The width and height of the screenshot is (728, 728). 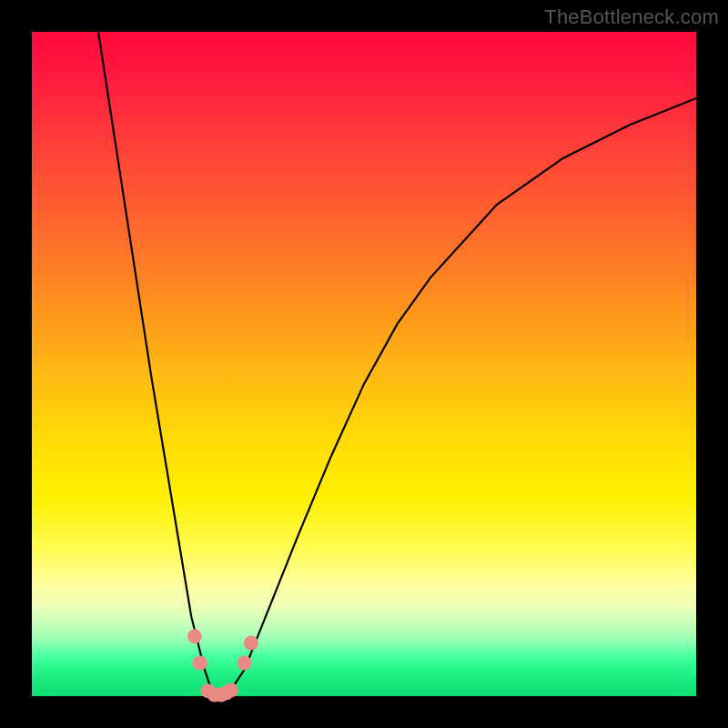 I want to click on point-h, so click(x=245, y=663).